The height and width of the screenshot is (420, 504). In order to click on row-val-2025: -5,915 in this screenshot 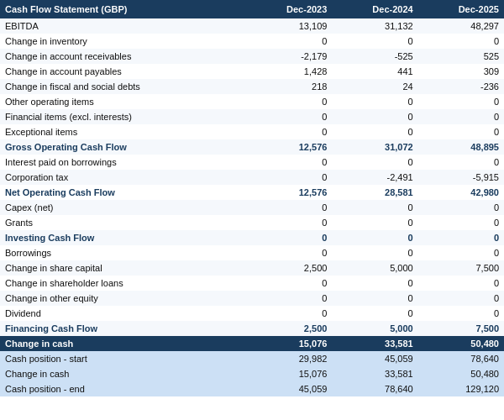, I will do `click(461, 177)`.